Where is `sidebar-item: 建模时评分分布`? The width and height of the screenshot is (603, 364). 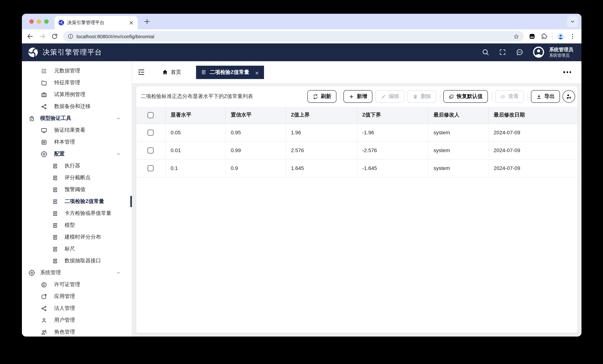 sidebar-item: 建模时评分分布 is located at coordinates (77, 237).